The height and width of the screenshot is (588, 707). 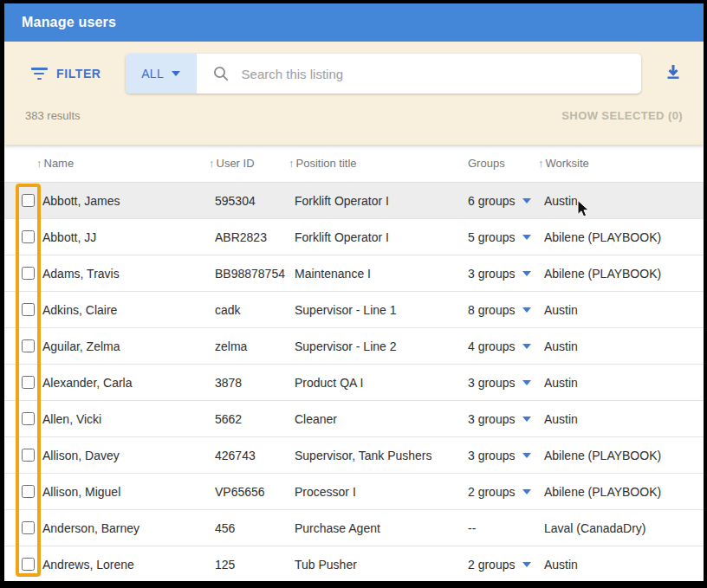 I want to click on table-row: Andrews, Lorene 125 Tub Pusher 2 groups …, so click(x=354, y=564).